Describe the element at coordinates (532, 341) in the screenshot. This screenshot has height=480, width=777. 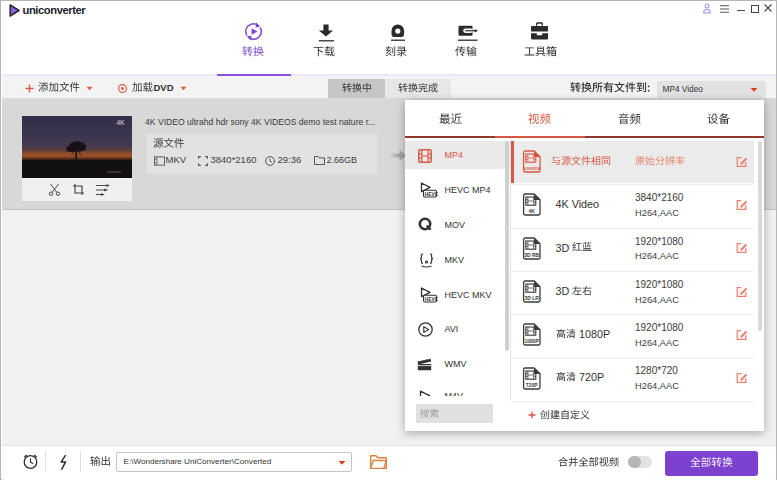
I see `svg-text: 1080P` at that location.